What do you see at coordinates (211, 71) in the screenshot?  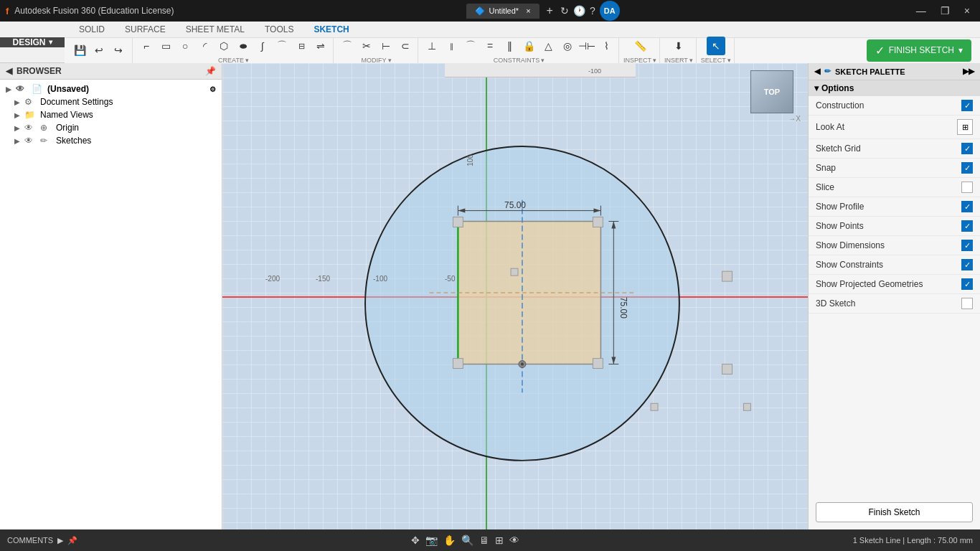 I see `browser-pin-icon: 📌` at bounding box center [211, 71].